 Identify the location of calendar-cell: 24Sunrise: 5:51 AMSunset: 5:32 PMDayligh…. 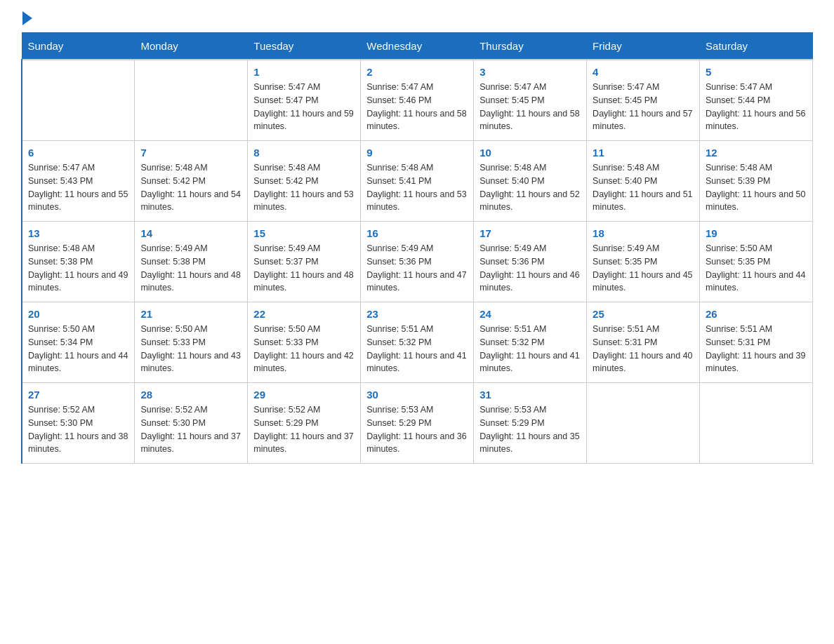
(531, 342).